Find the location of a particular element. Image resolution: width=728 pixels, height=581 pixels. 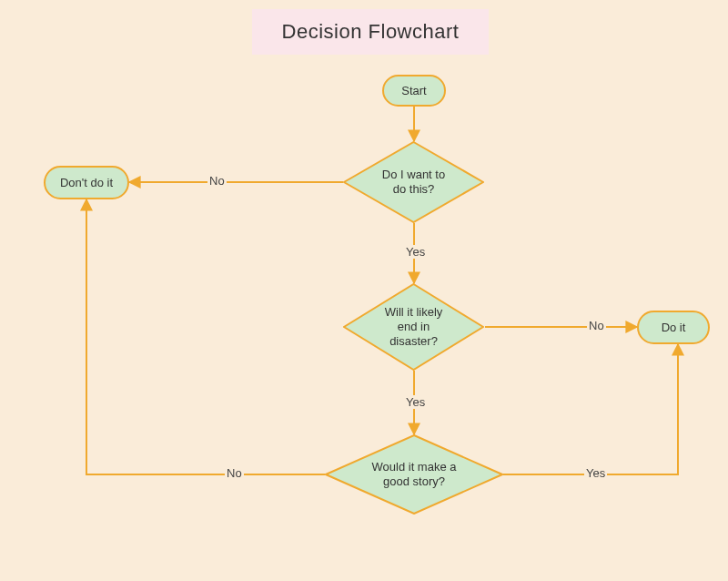

node-do-it: Do it is located at coordinates (673, 328).